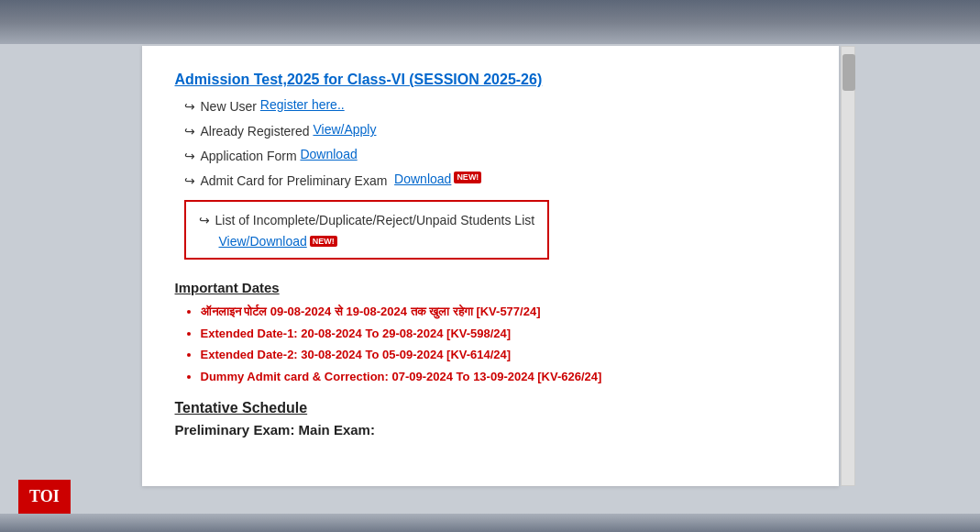 Image resolution: width=980 pixels, height=532 pixels. What do you see at coordinates (190, 106) in the screenshot?
I see `arrow-icon-1: ↪` at bounding box center [190, 106].